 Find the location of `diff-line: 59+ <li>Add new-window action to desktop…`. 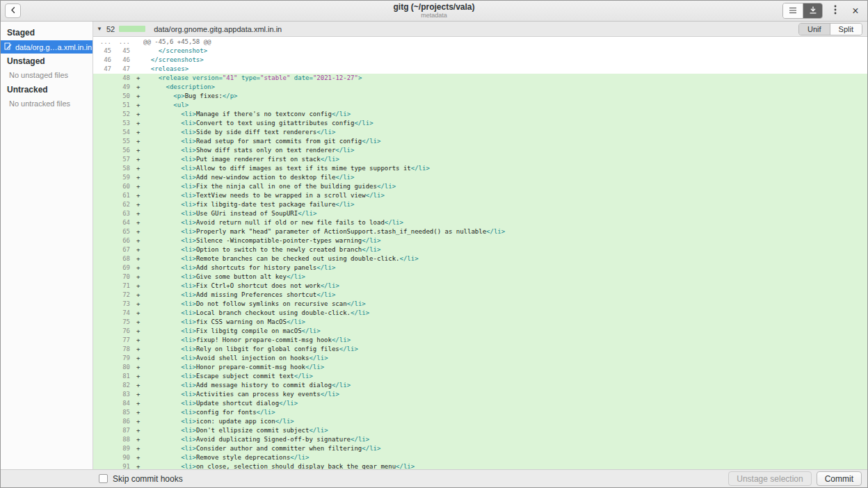

diff-line: 59+ <li>Add new-window action to desktop… is located at coordinates (480, 178).